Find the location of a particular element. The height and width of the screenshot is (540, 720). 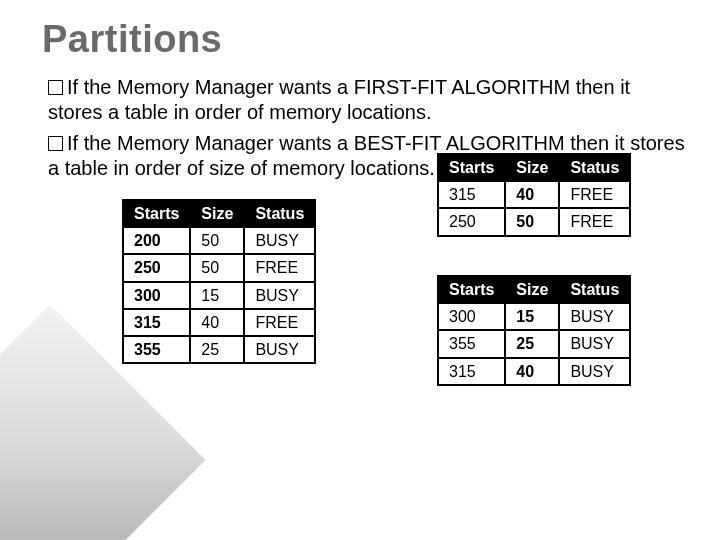

bullet-1-rest: the Memory Manager wants a FIRST-FIT ALG… is located at coordinates (339, 100).